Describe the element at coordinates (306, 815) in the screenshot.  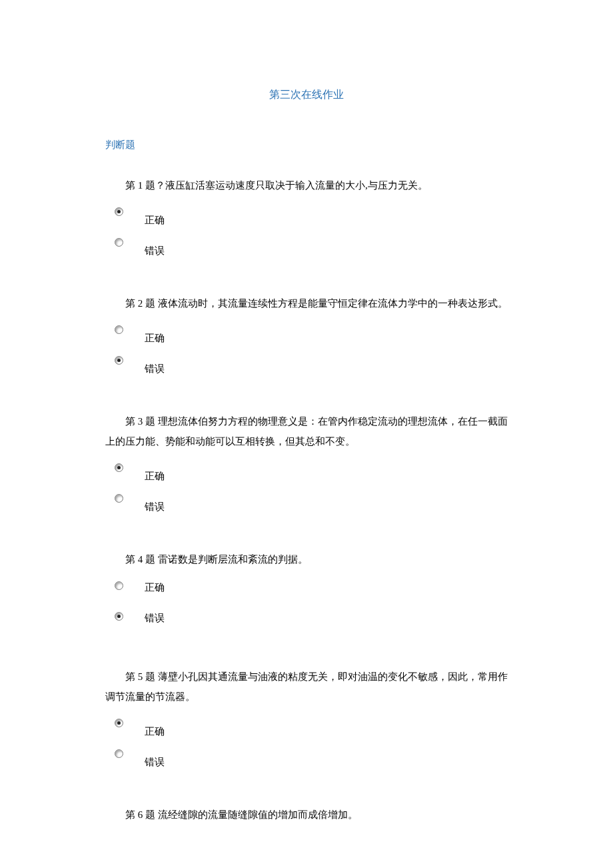
I see `question-block: 第 6 题 流经缝隙的流量随缝隙值的增加而成倍增加。` at that location.